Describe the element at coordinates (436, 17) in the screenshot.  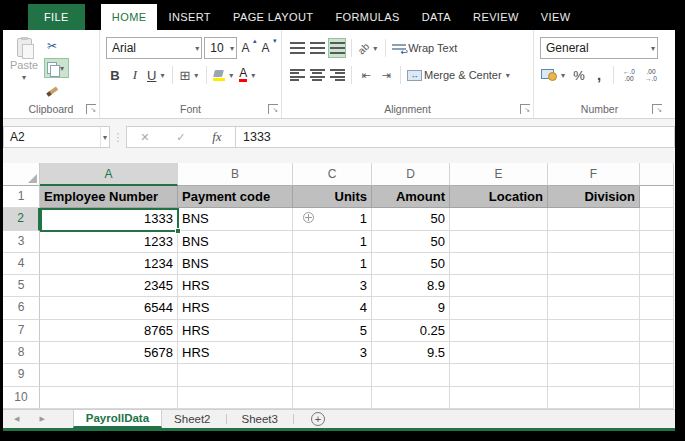
I see `ribbon-tab-data: DATA` at that location.